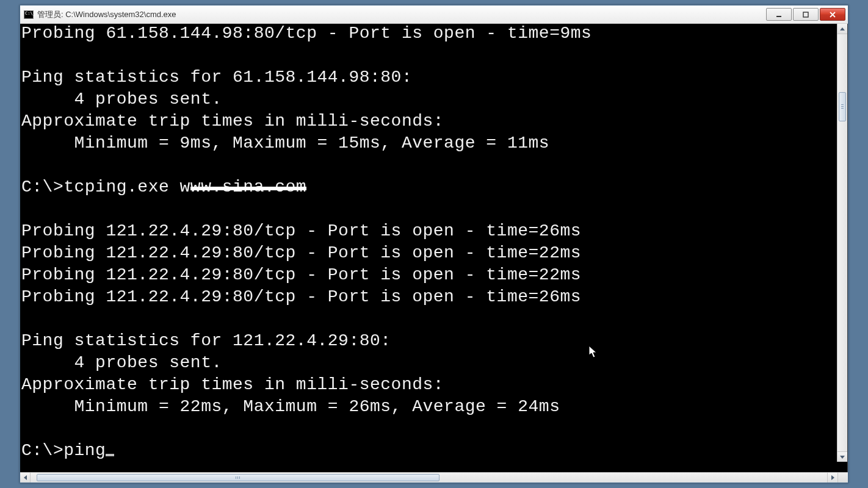 Image resolution: width=868 pixels, height=488 pixels. What do you see at coordinates (806, 15) in the screenshot?
I see `maximize-button` at bounding box center [806, 15].